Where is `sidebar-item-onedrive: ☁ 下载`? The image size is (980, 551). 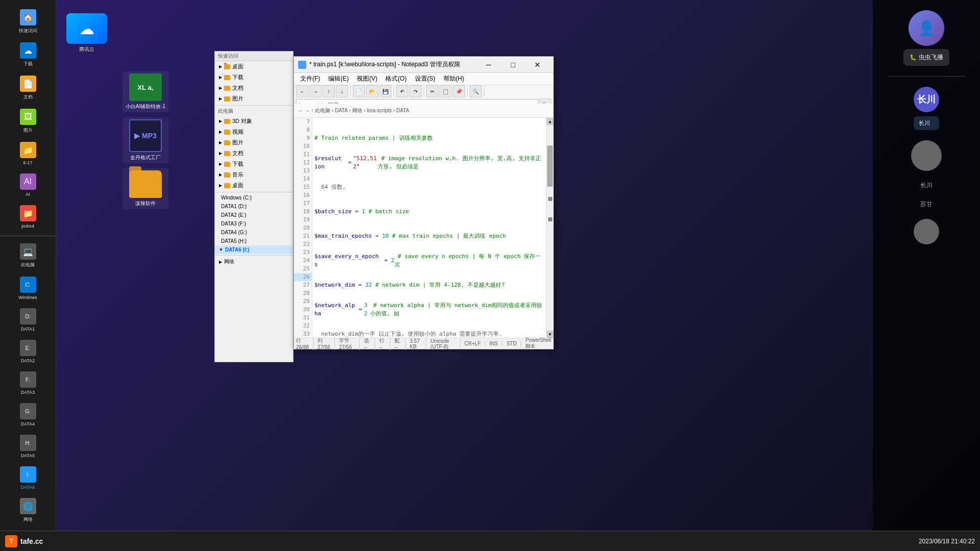
sidebar-item-onedrive: ☁ 下载 is located at coordinates (28, 55).